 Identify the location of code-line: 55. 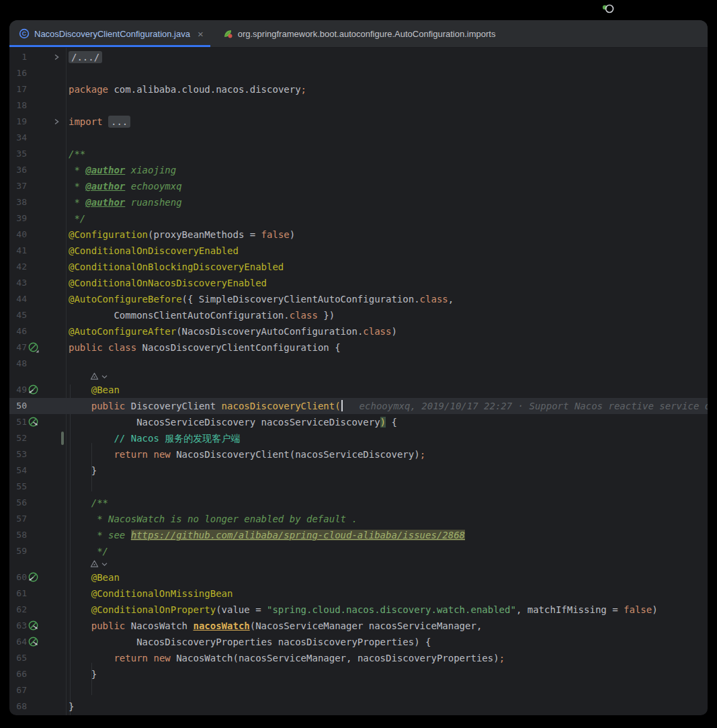
(359, 487).